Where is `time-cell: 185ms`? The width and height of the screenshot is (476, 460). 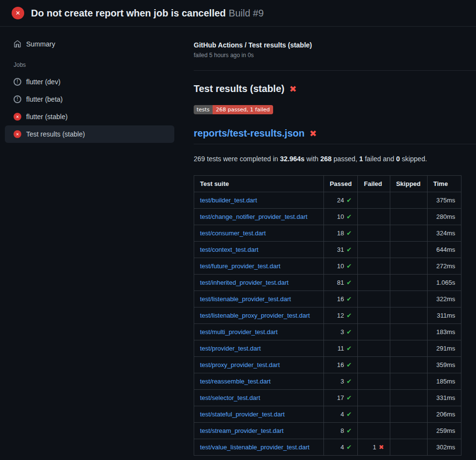
time-cell: 185ms is located at coordinates (444, 382).